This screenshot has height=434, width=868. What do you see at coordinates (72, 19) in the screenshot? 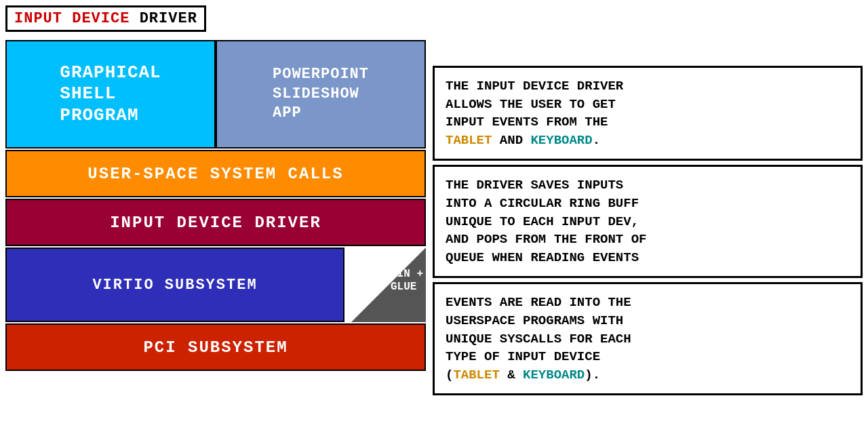
I see `title-part1: INPUT DEVICE` at bounding box center [72, 19].